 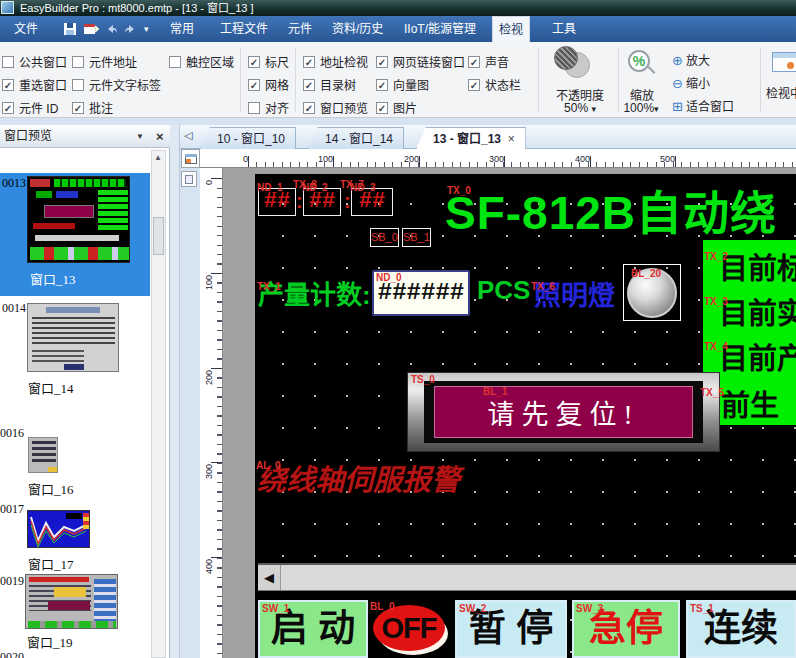 I want to click on tab-scroll-left-icon: ◁, so click(x=188, y=136).